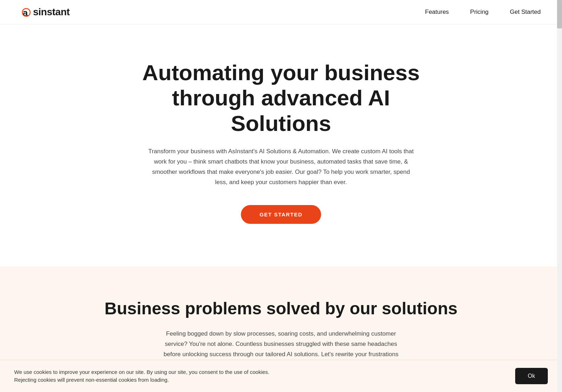  What do you see at coordinates (27, 12) in the screenshot?
I see `logo-a-svg: a` at bounding box center [27, 12].